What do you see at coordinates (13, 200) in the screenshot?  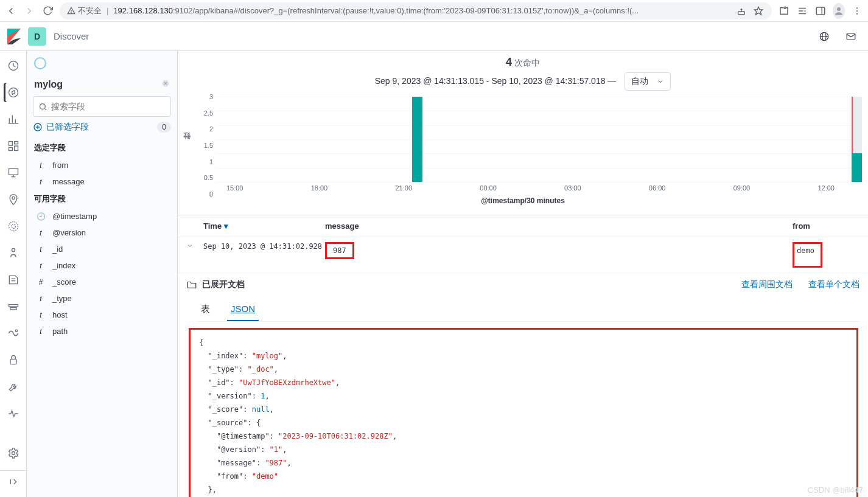 I see `rail-maps-icon` at bounding box center [13, 200].